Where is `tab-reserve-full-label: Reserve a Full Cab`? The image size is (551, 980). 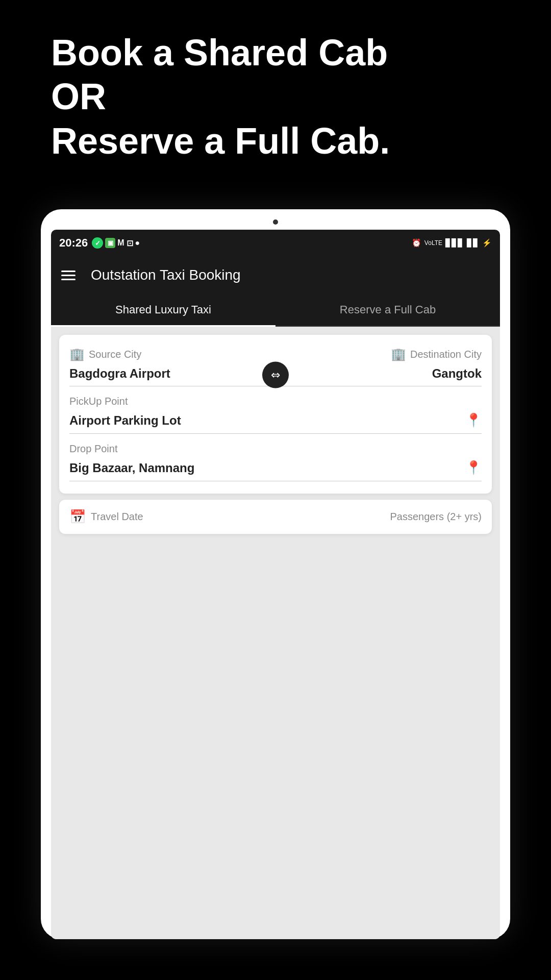 tab-reserve-full-label: Reserve a Full Cab is located at coordinates (388, 309).